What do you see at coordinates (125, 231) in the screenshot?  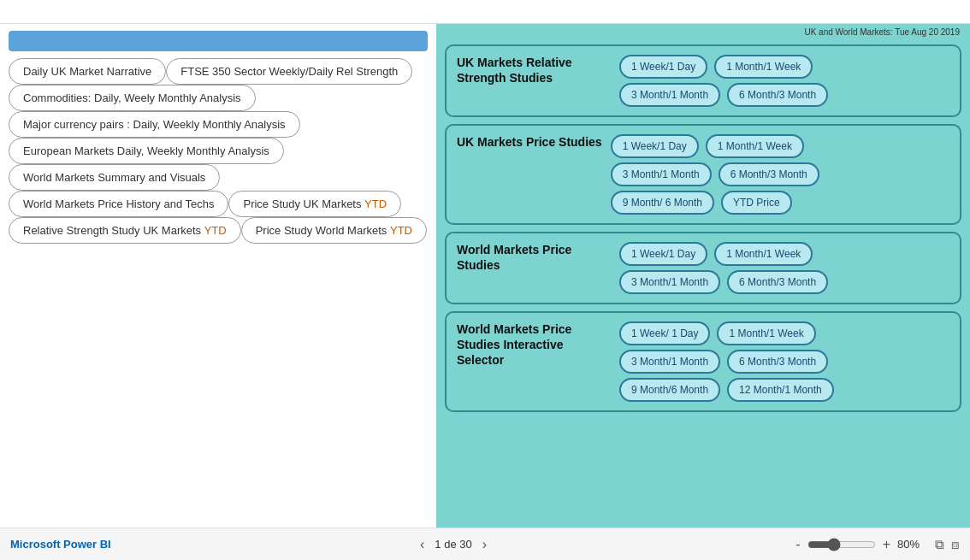 I see `nav-button-relative-strength-uk-ytd: Relative Strength Study UK Markets YTD` at bounding box center [125, 231].